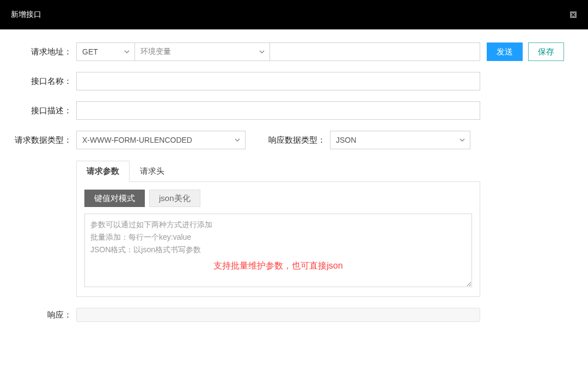 Image resolution: width=588 pixels, height=365 pixels. Describe the element at coordinates (278, 81) in the screenshot. I see `api-name-input` at that location.